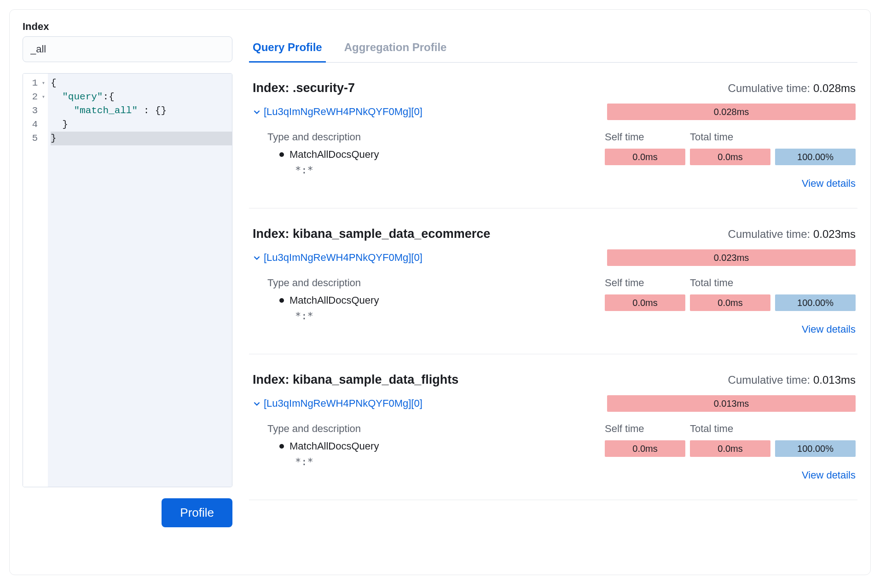 This screenshot has width=880, height=588. What do you see at coordinates (792, 234) in the screenshot?
I see `cumulative-time: Cumulative time: 0.023ms` at bounding box center [792, 234].